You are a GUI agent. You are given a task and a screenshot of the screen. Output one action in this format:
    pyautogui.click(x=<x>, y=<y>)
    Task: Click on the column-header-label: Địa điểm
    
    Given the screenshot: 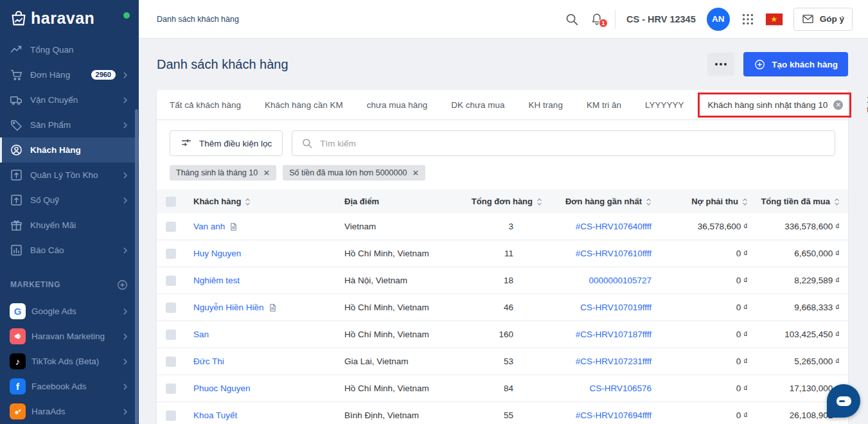 What is the action you would take?
    pyautogui.click(x=362, y=202)
    